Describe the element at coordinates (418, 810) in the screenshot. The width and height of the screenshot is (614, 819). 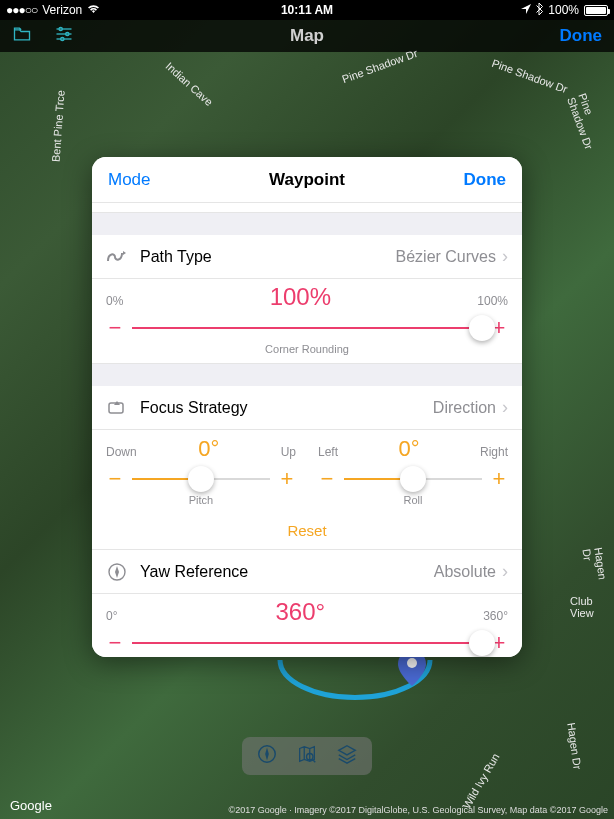
I see `map-attribution: ©2017 Google · Imagery ©2017 DigitalGlob…` at that location.